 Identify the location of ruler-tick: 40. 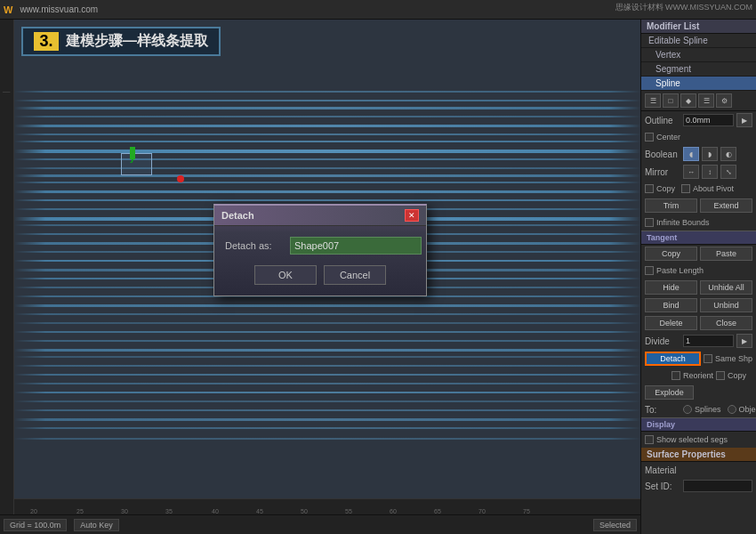
(215, 511).